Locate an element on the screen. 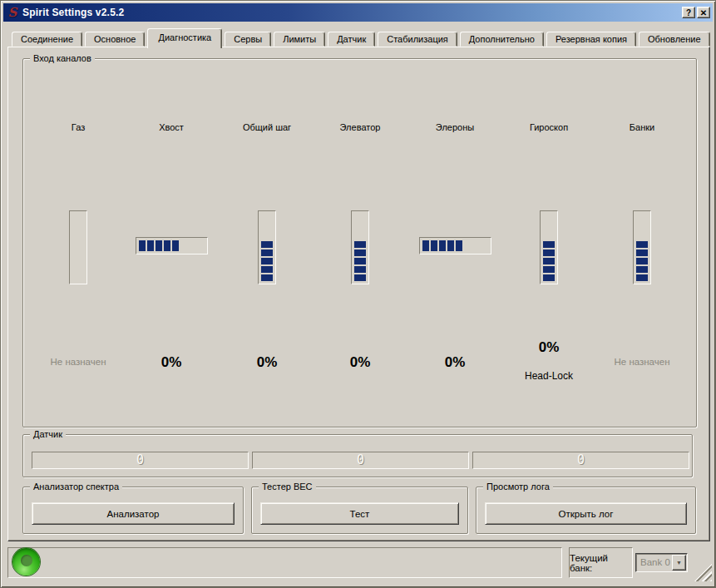 This screenshot has height=588, width=716. channel-label: Общий шаг is located at coordinates (267, 127).